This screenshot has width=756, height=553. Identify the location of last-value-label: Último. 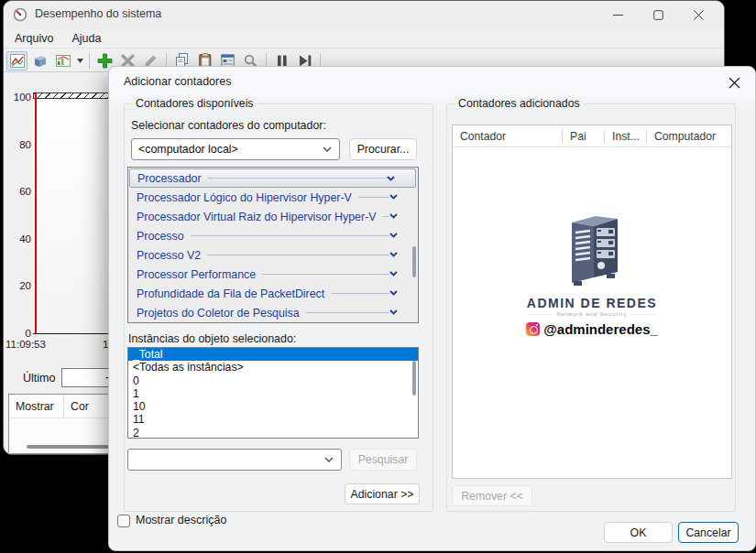
(38, 378).